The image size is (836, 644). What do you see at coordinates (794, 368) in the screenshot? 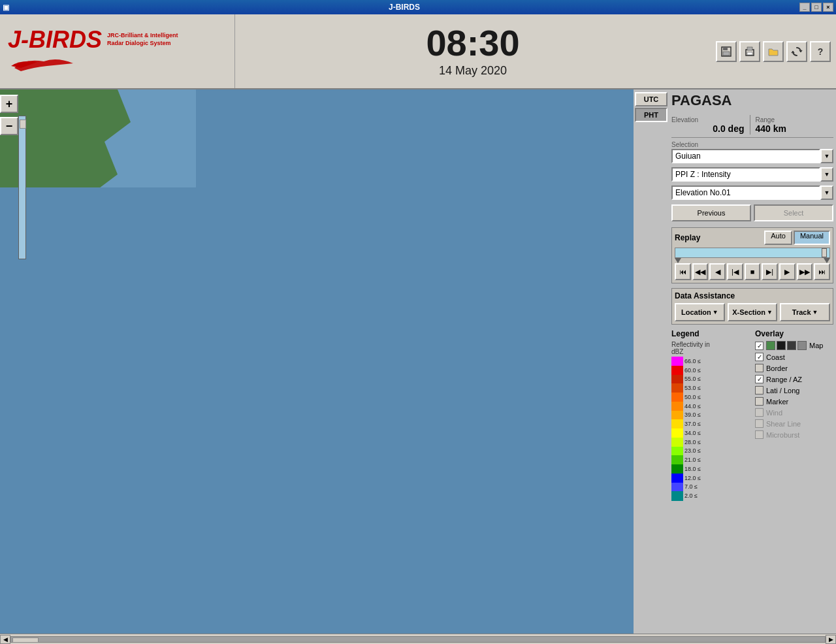
I see `overlay-item: Border` at bounding box center [794, 368].